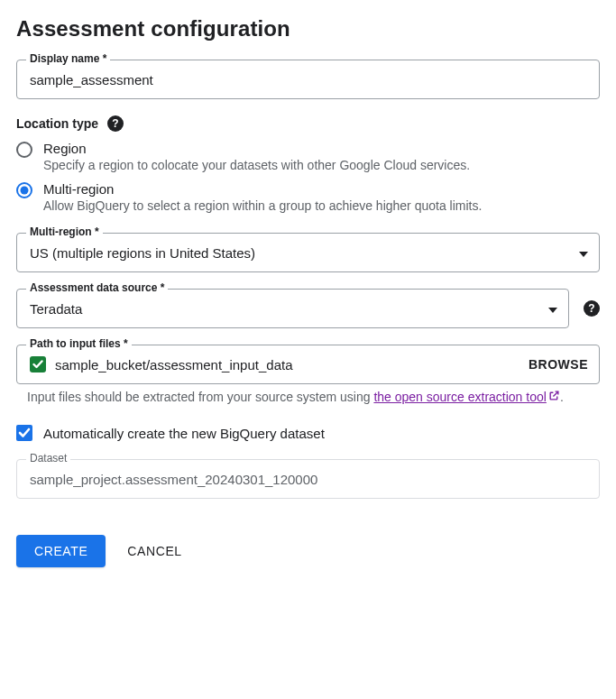 The image size is (616, 699). I want to click on data-source-row: Assessment data source * Teradata ?, so click(308, 308).